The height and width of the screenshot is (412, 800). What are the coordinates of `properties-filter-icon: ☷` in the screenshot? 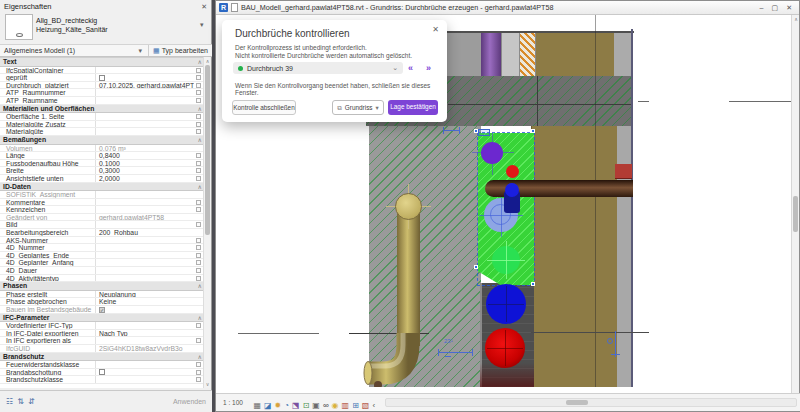 It's located at (10, 402).